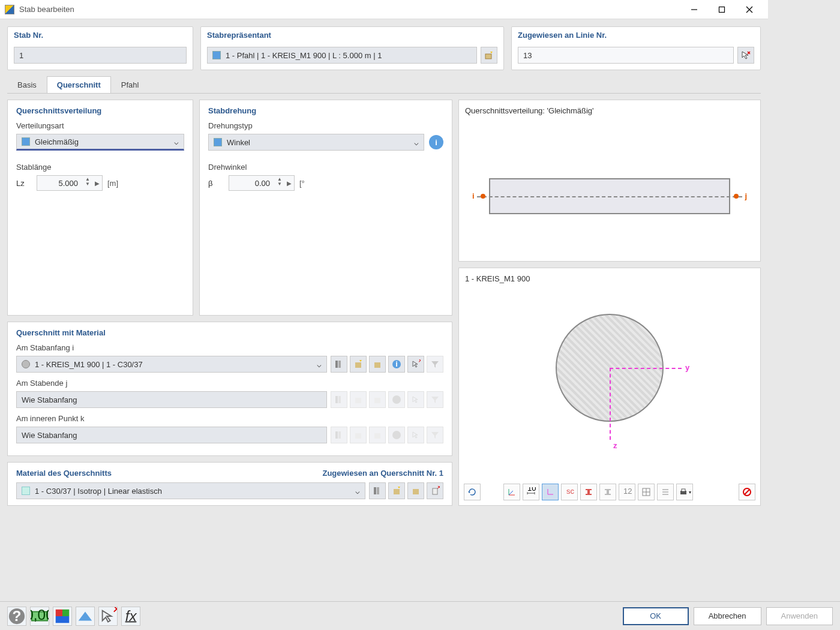  I want to click on material-panel: Querschnitt mit Material Am Stabanfang i…, so click(230, 389).